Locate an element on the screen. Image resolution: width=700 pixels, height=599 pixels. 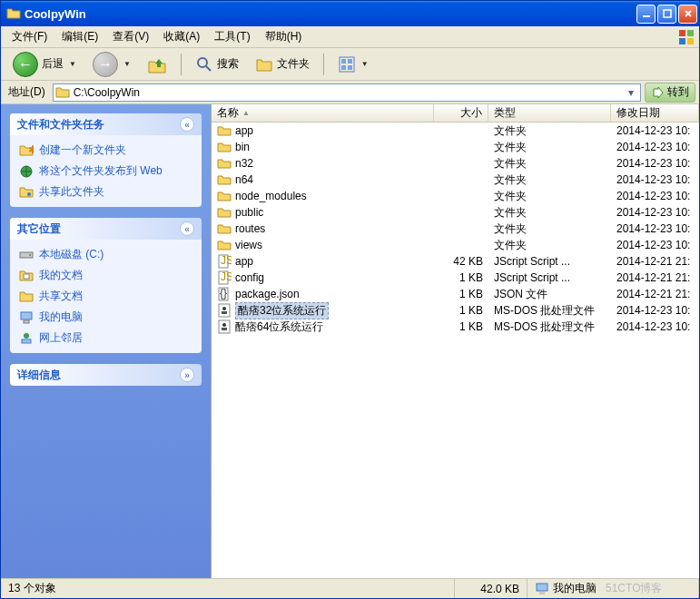
file-row: app文件夹2014-12-23 10: is located at coordinates (456, 131).